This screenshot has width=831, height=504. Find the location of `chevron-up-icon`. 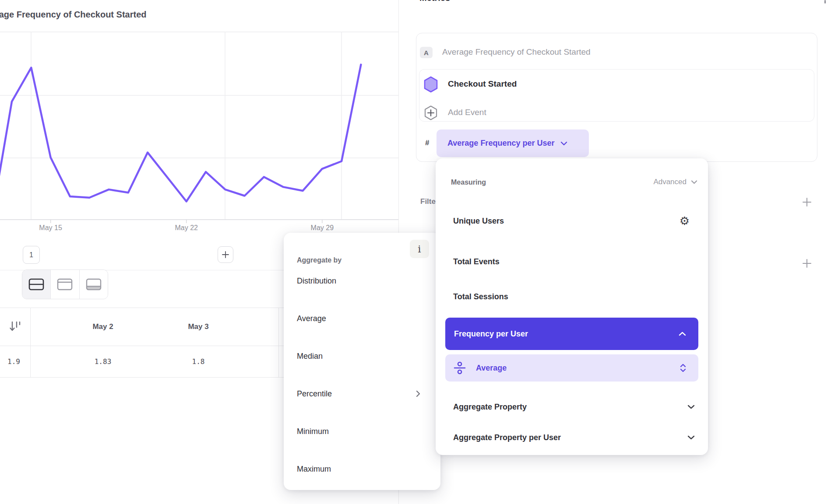

chevron-up-icon is located at coordinates (682, 334).